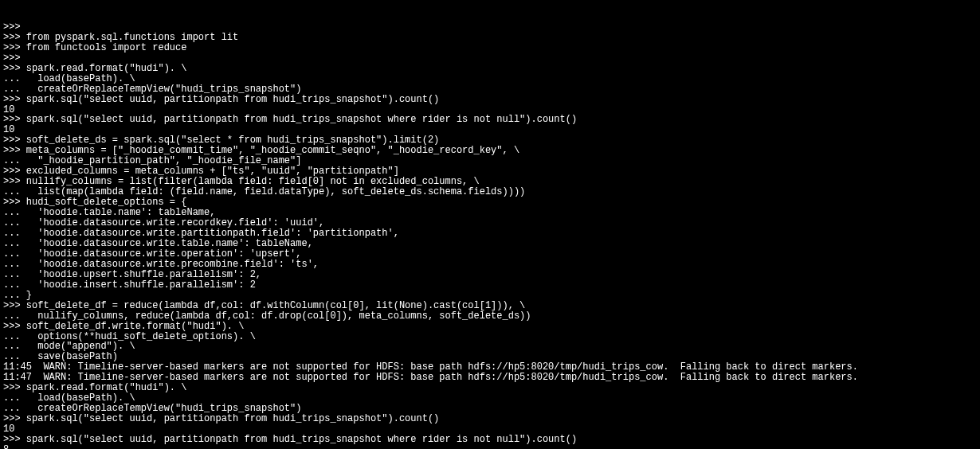  Describe the element at coordinates (490, 89) in the screenshot. I see `terminal-line: ... createOrReplaceTempView("hudi_trips_…` at that location.